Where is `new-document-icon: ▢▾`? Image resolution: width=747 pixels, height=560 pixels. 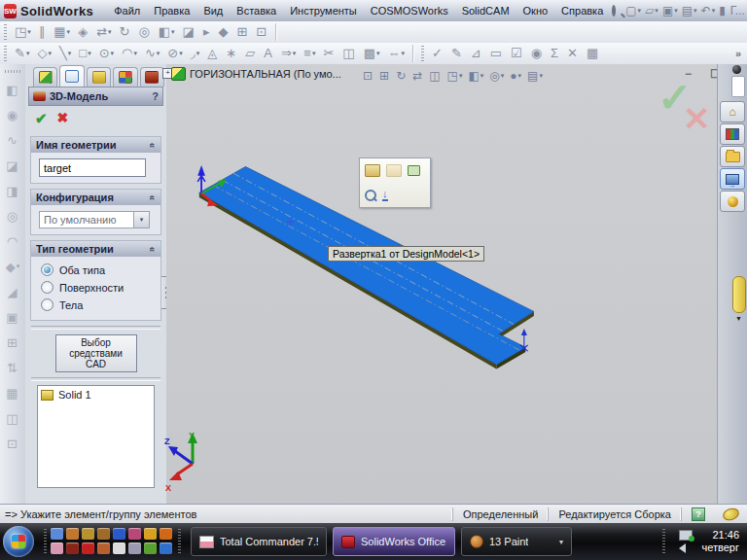 new-document-icon: ▢▾ is located at coordinates (633, 11).